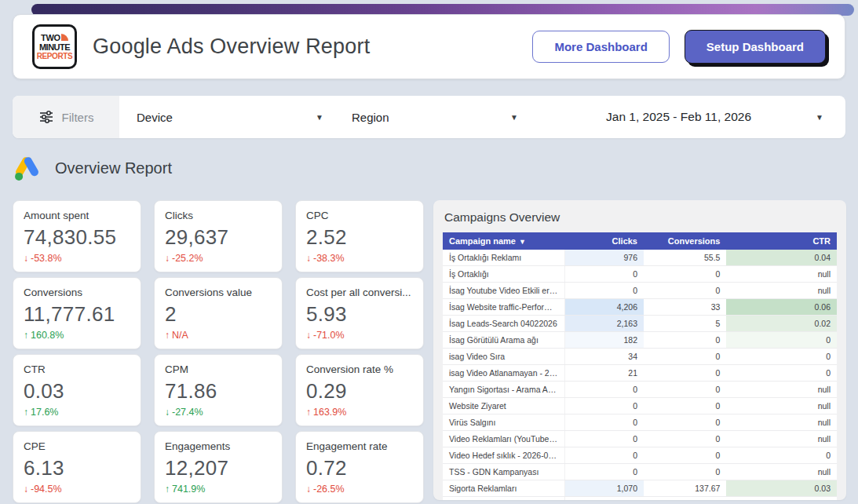 This screenshot has height=504, width=858. What do you see at coordinates (77, 390) in the screenshot?
I see `kpi-card: CTR 0.03 ↑ 17.6%` at bounding box center [77, 390].